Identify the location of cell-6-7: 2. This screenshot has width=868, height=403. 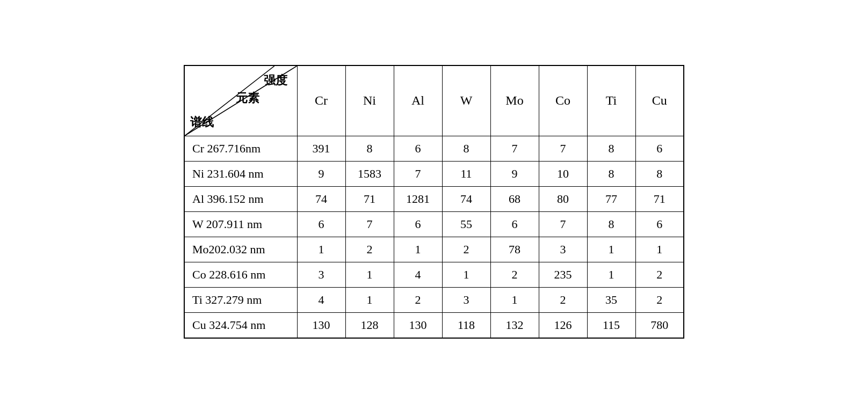
(660, 299).